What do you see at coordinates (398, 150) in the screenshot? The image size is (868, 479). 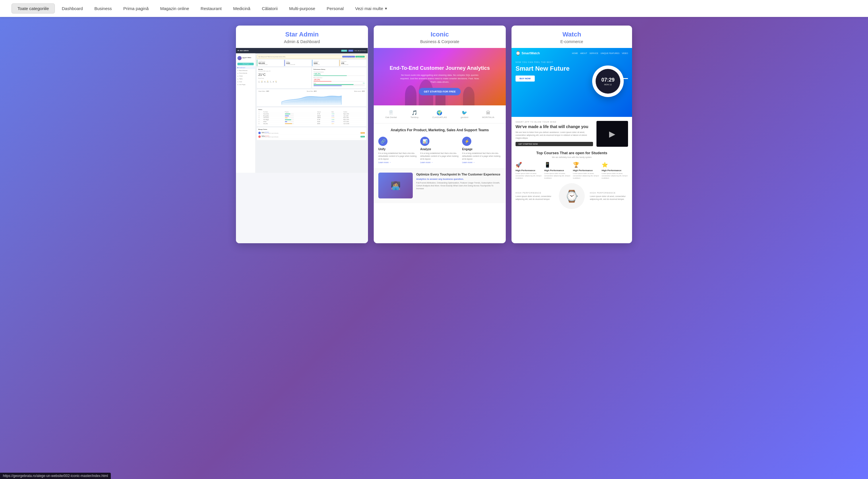 I see `iconic-feature-unify: 🔗 Unify It is a long established fact th…` at bounding box center [398, 150].